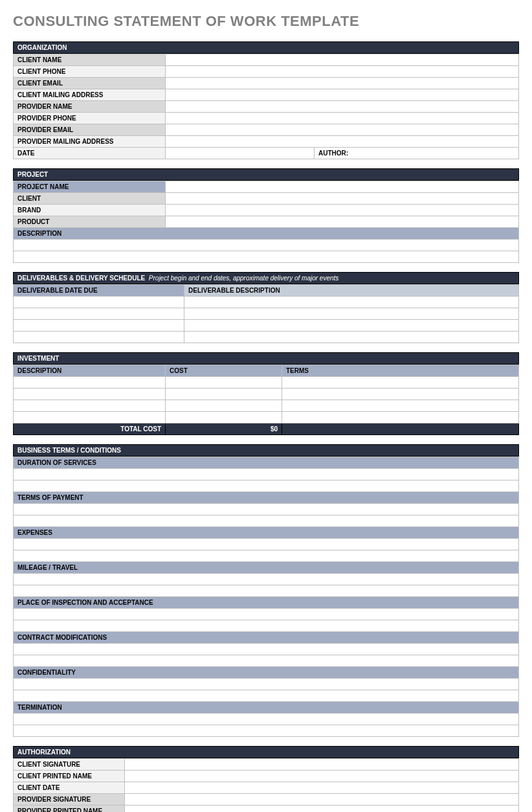 The width and height of the screenshot is (532, 812). What do you see at coordinates (224, 406) in the screenshot?
I see `inv-row3-cost` at bounding box center [224, 406].